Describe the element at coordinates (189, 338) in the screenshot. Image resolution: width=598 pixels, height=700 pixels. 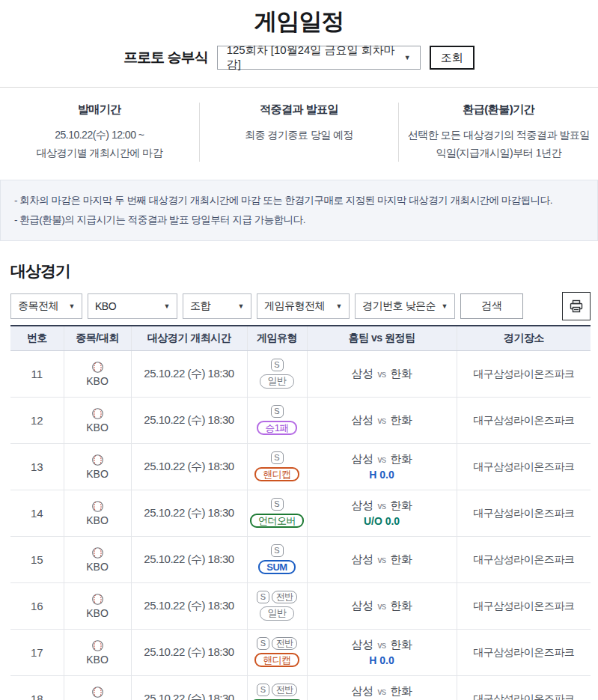
I see `col-header-start-time: 대상경기 개최시간` at that location.